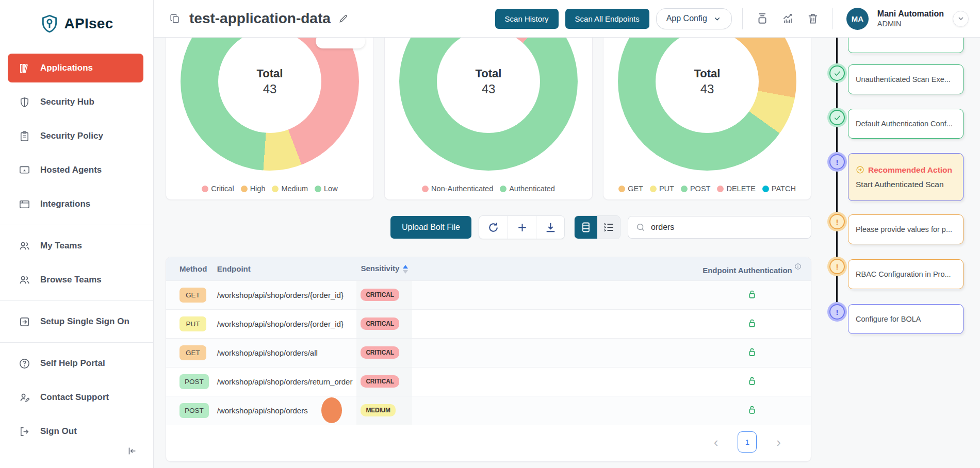  Describe the element at coordinates (75, 280) in the screenshot. I see `sidebar-item-browse-teams: Browse Teams` at that location.